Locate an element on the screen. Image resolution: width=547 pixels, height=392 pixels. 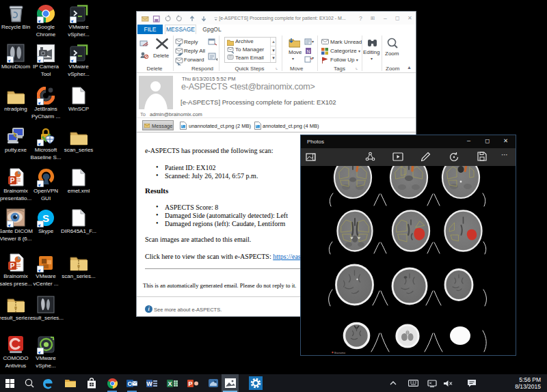
svg-text: W is located at coordinates (149, 384).